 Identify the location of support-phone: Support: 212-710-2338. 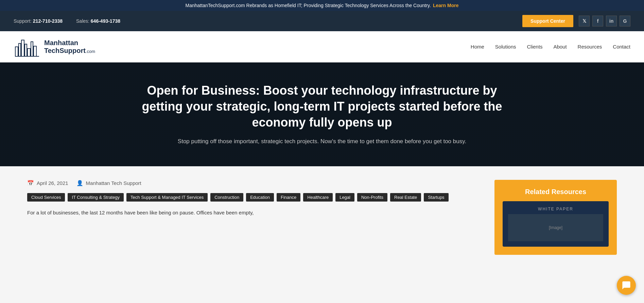
(38, 21).